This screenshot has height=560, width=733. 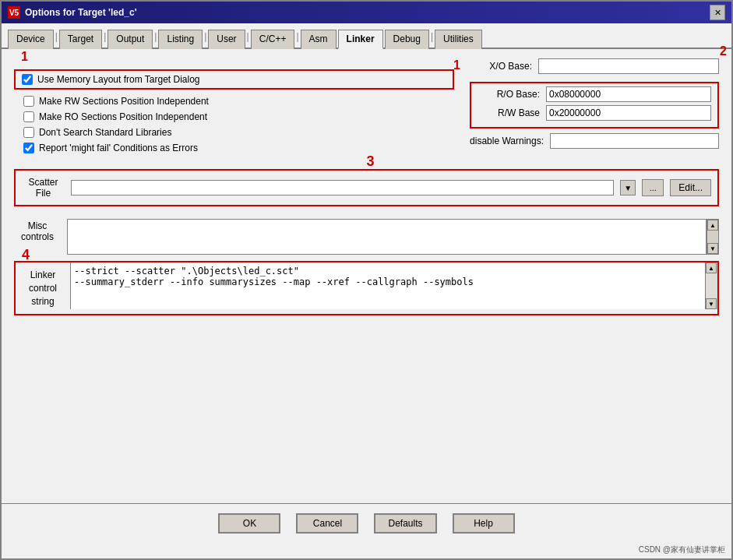 What do you see at coordinates (361, 39) in the screenshot?
I see `tab-linker: Linker` at bounding box center [361, 39].